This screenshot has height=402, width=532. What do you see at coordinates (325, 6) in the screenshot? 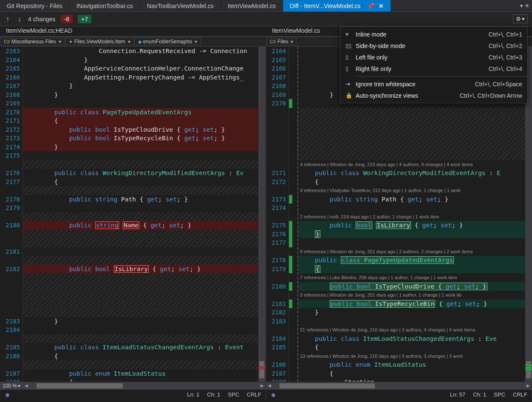
I see `tab-label: Diff - ItemV...ViewModel.cs` at bounding box center [325, 6].